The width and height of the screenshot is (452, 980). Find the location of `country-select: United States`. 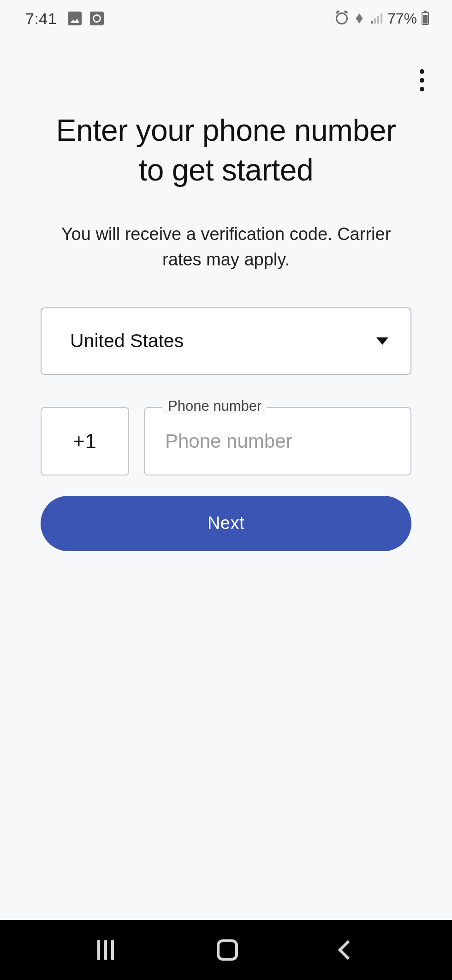

country-select: United States is located at coordinates (226, 341).